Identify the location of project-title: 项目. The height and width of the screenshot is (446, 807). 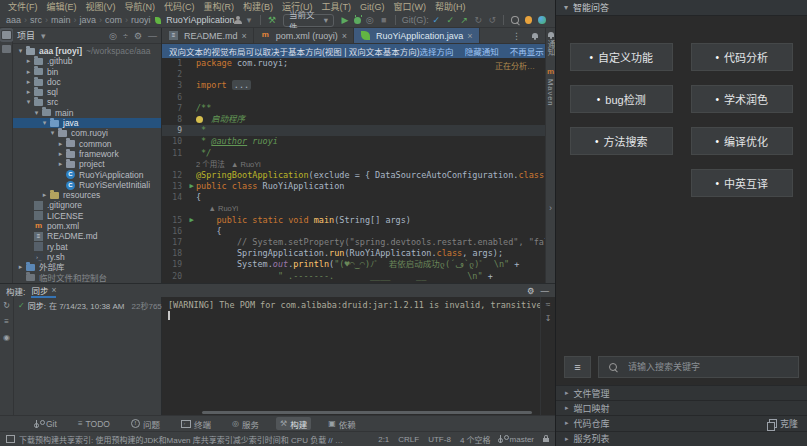
(26, 36).